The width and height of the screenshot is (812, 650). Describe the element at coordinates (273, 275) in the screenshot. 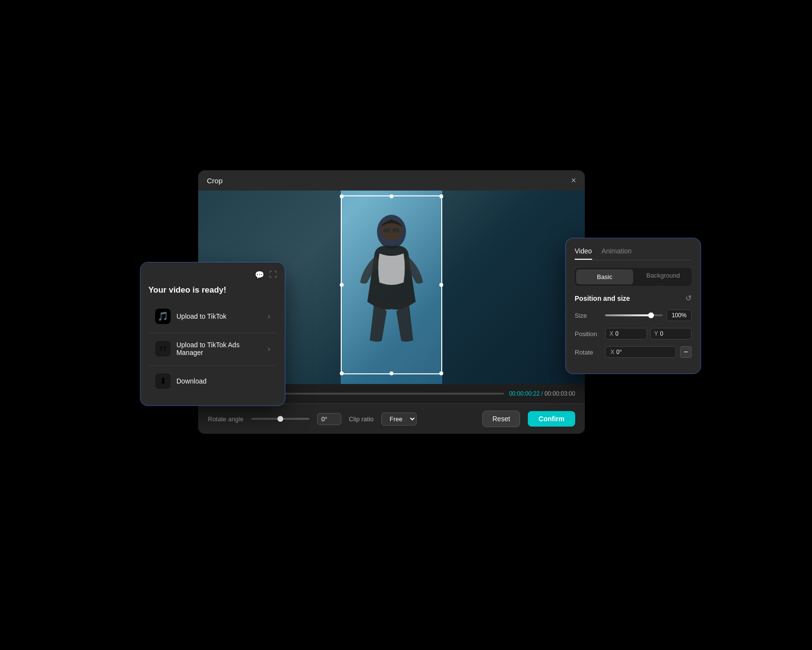

I see `fullscreen-icon: ⛶` at that location.